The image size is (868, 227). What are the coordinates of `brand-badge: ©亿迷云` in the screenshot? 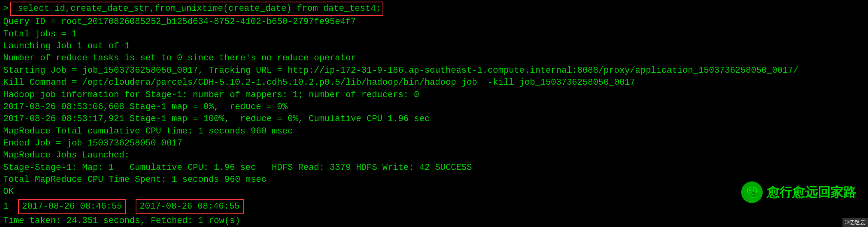 It's located at (855, 222).